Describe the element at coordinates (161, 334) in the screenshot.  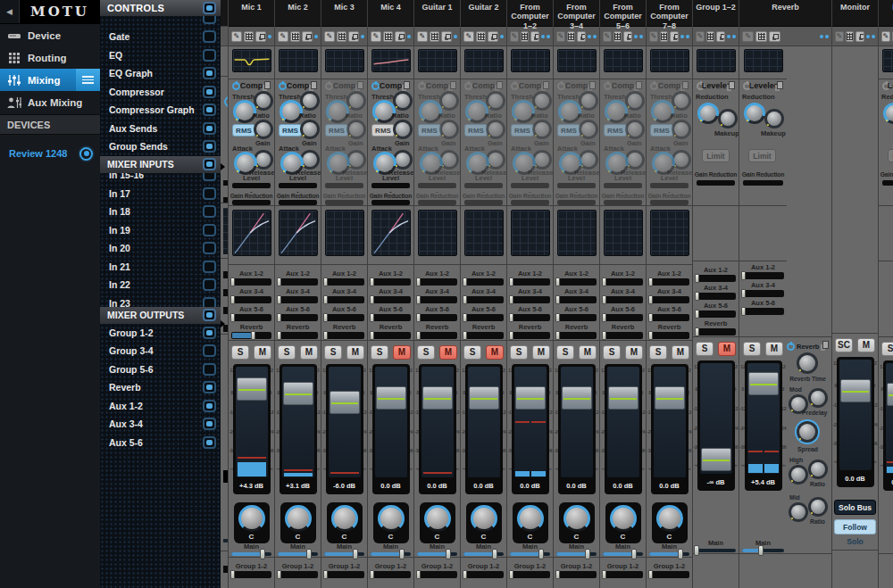
I see `controls-item-group-1-2: Group 1-2` at that location.